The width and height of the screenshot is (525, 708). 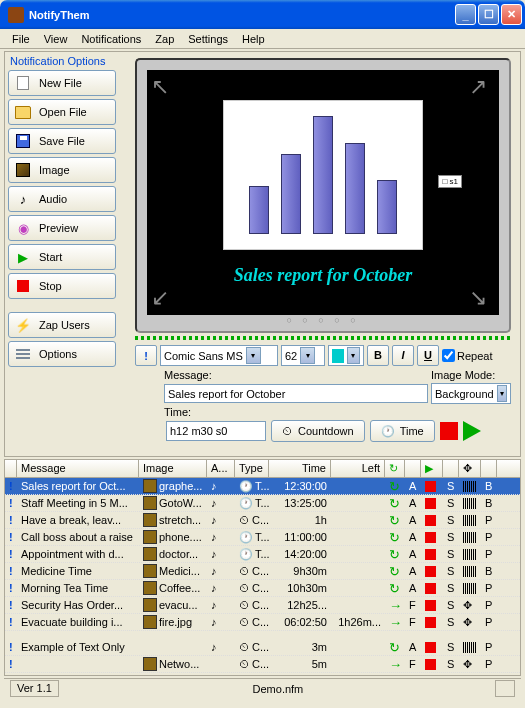 I want to click on chart-legend: □ s1, so click(x=450, y=182).